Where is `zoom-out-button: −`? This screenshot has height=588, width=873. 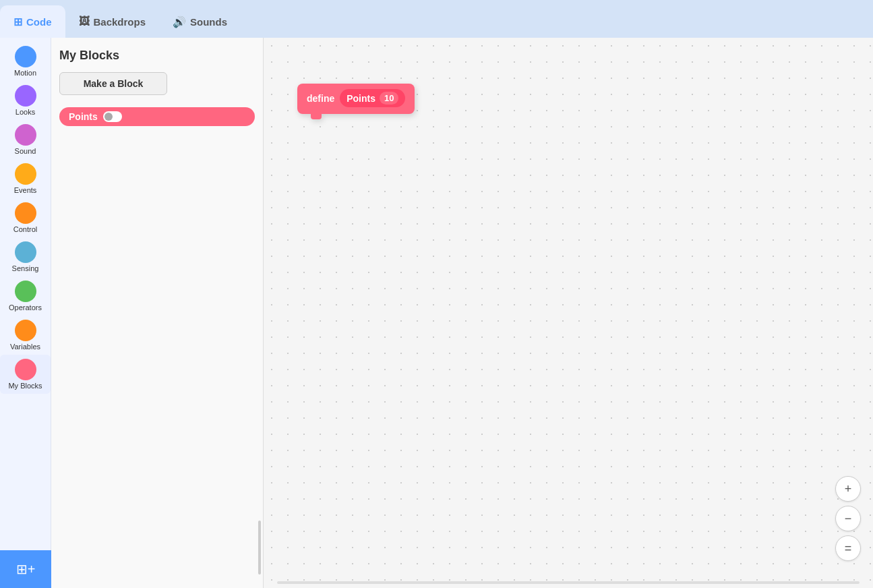 zoom-out-button: − is located at coordinates (848, 519).